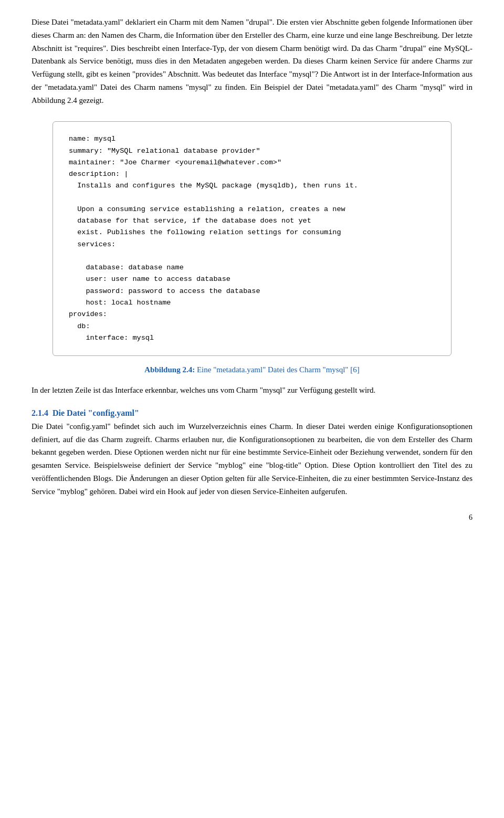 This screenshot has height=818, width=504. What do you see at coordinates (252, 370) in the screenshot?
I see `figure-caption: Abbildung 2.4: Eine "metadata.yaml" Date…` at bounding box center [252, 370].